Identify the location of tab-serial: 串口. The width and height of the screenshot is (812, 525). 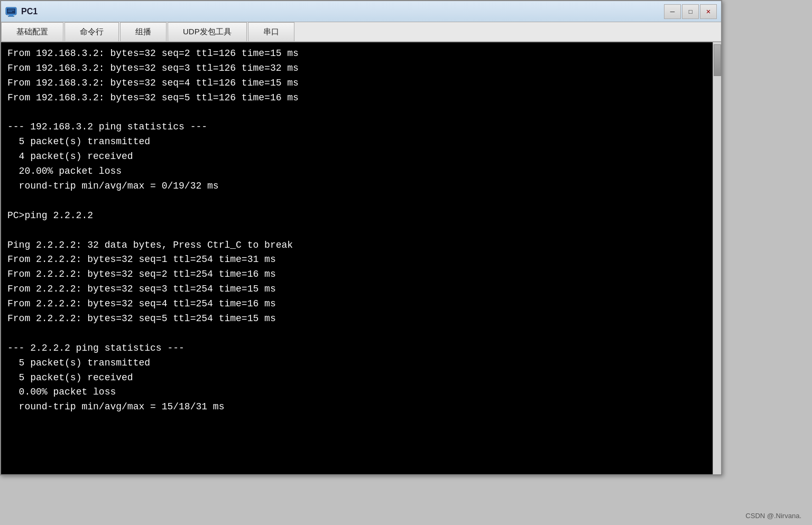
(271, 32).